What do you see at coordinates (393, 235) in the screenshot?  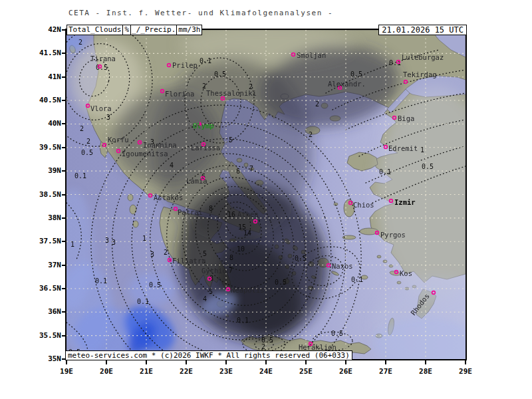 I see `city-label: Pyrgos` at bounding box center [393, 235].